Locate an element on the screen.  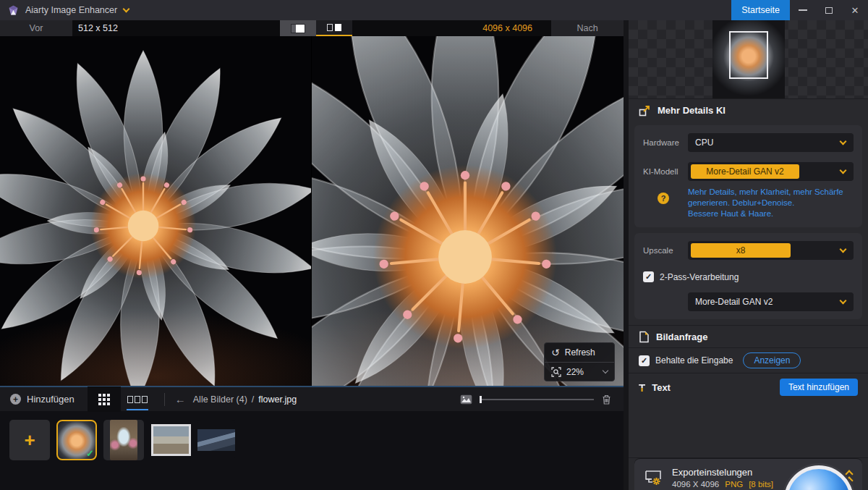
add-text-button: Text hinzufügen is located at coordinates (819, 387).